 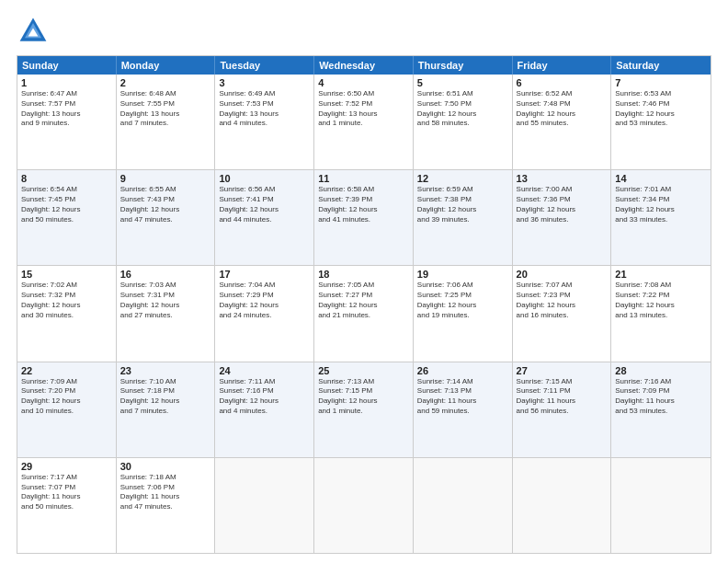 What do you see at coordinates (364, 31) in the screenshot?
I see `header` at bounding box center [364, 31].